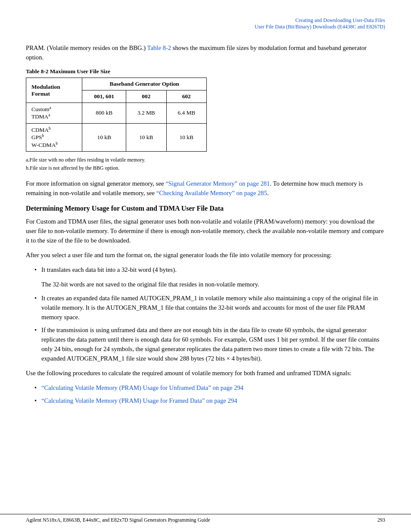  What do you see at coordinates (206, 160) in the screenshot?
I see `footnote-a: a.File size with no other files residing…` at bounding box center [206, 160].